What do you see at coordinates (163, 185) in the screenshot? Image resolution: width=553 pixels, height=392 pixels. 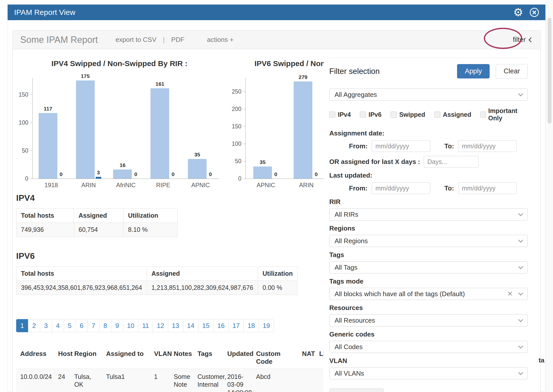 I see `x-category-label: RIPE` at bounding box center [163, 185].